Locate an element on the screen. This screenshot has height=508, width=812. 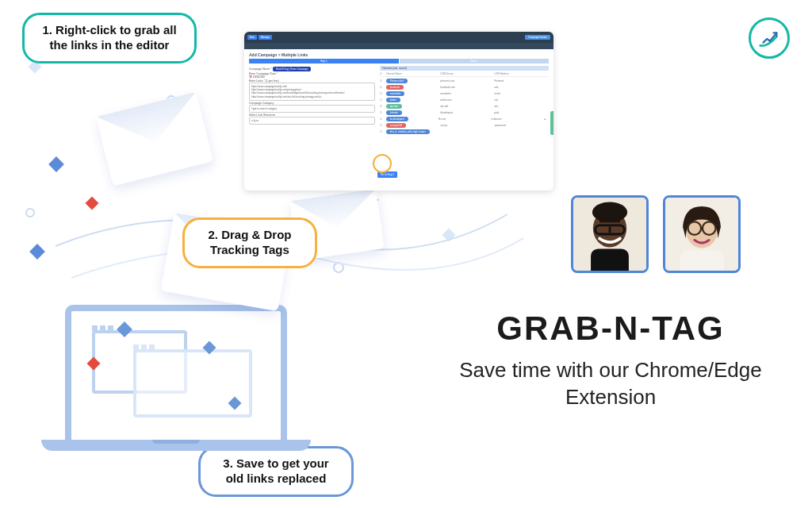
col-source: UTM Source is located at coordinates (467, 74).